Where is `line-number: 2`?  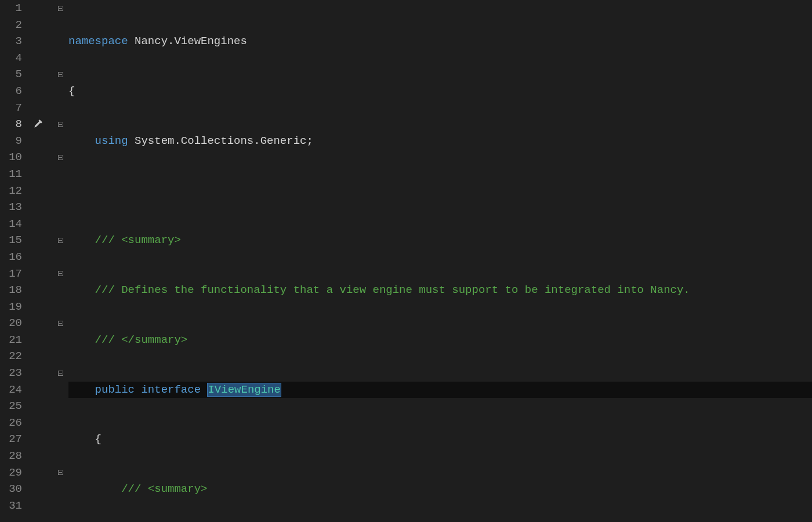
line-number: 2 is located at coordinates (11, 26).